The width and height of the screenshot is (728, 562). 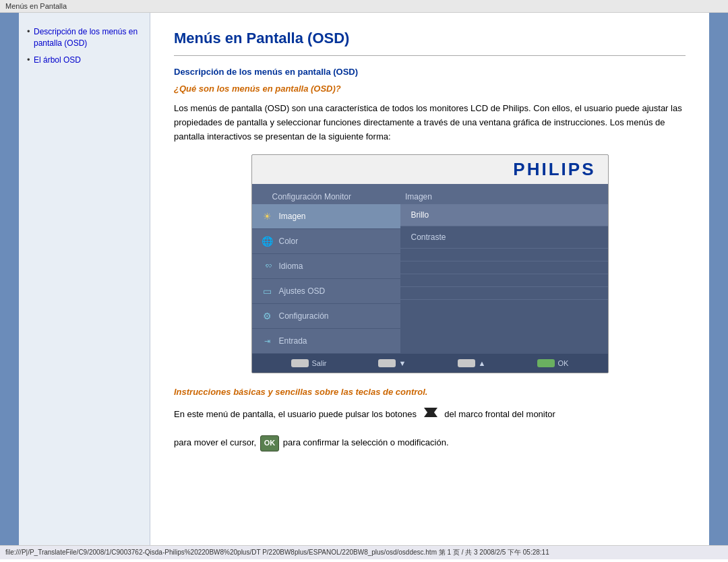 I want to click on osd-body: ☀ Imagen 🌐 Color ꩮ Idioma ▭ Ajustes OSD, so click(x=430, y=279).